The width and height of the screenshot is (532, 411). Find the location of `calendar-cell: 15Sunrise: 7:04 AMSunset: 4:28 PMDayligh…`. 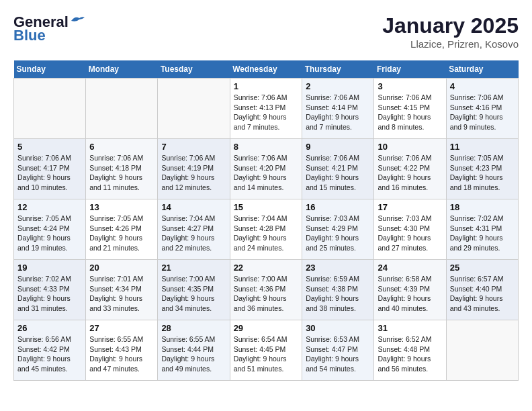

calendar-cell: 15Sunrise: 7:04 AMSunset: 4:28 PMDayligh… is located at coordinates (266, 230).